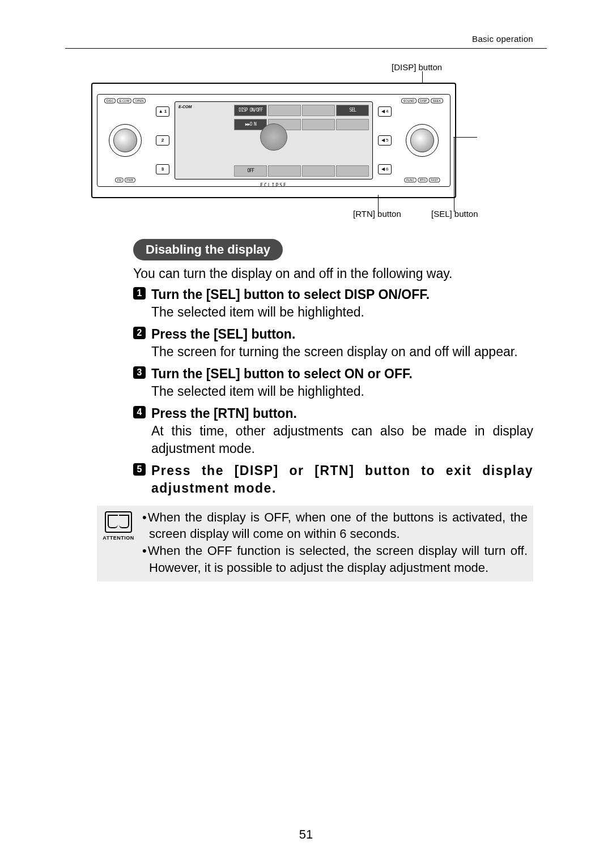  Describe the element at coordinates (385, 169) in the screenshot. I see `preset-6: ◀ 6` at that location.